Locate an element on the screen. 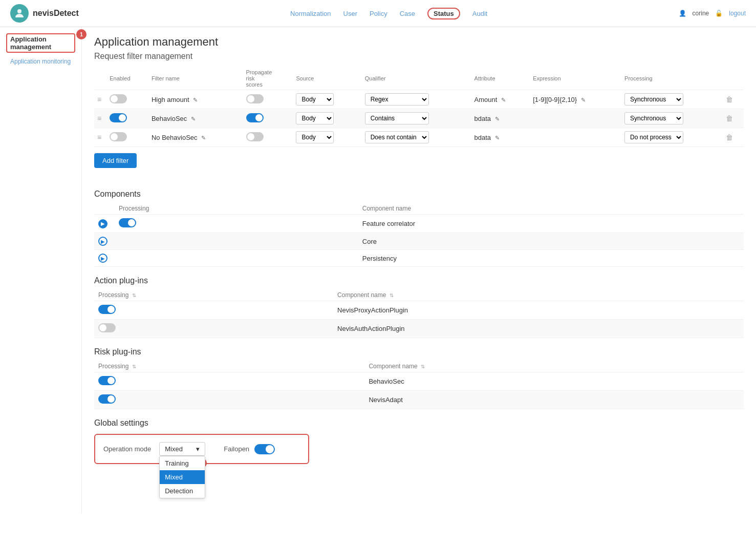  sidebar-item-app-monitoring: Application monitoring is located at coordinates (41, 61).